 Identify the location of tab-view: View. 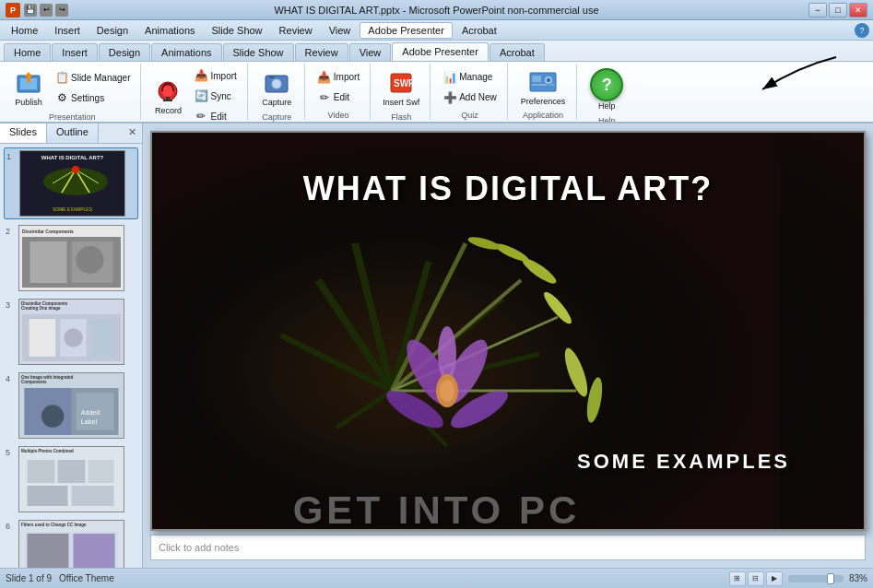
(371, 52).